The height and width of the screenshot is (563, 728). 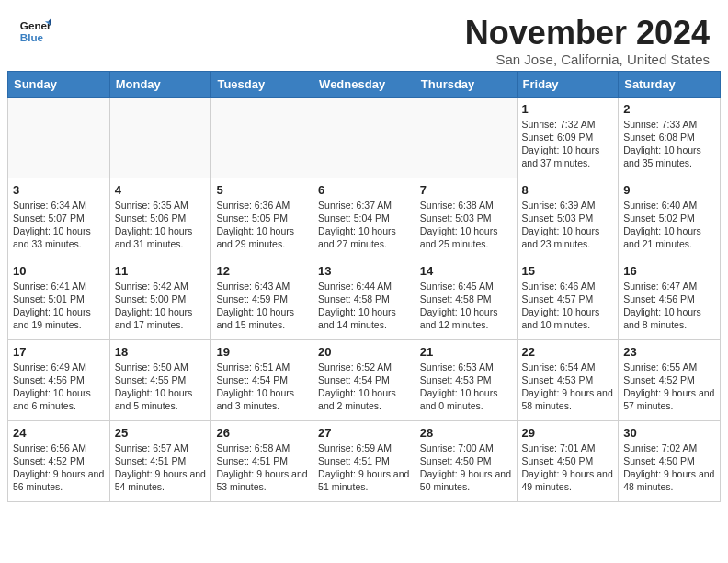 What do you see at coordinates (160, 299) in the screenshot?
I see `day-cell: 11Sunrise: 6:42 AM Sunset: 5:00 PM Dayli…` at bounding box center [160, 299].